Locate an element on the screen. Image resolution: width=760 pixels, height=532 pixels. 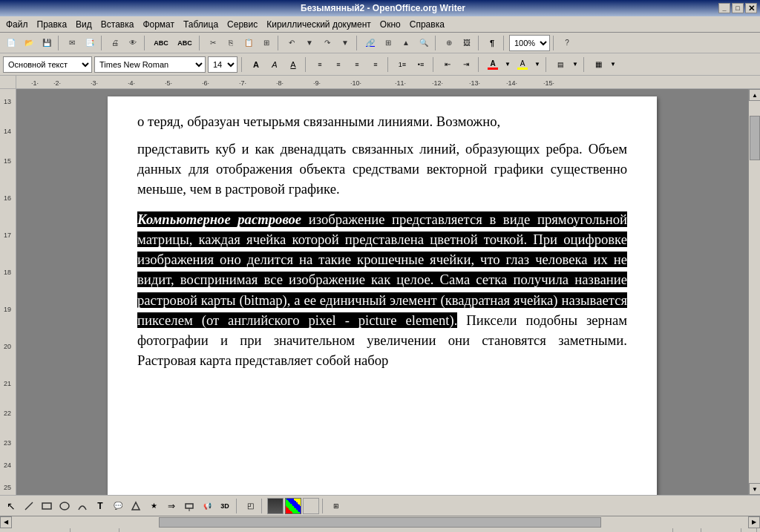
align-center-button: ≡ is located at coordinates (338, 65).